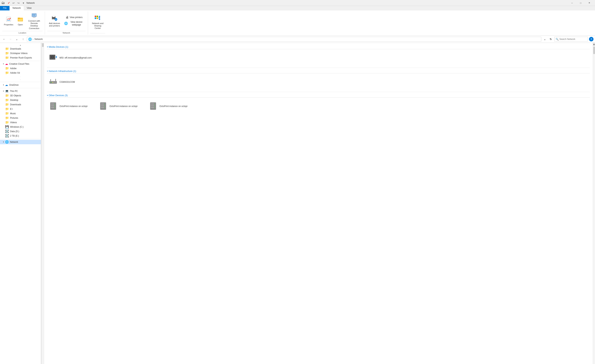 The image size is (595, 364). What do you see at coordinates (55, 21) in the screenshot?
I see `add-devices-button: Add devicesand printers` at bounding box center [55, 21].